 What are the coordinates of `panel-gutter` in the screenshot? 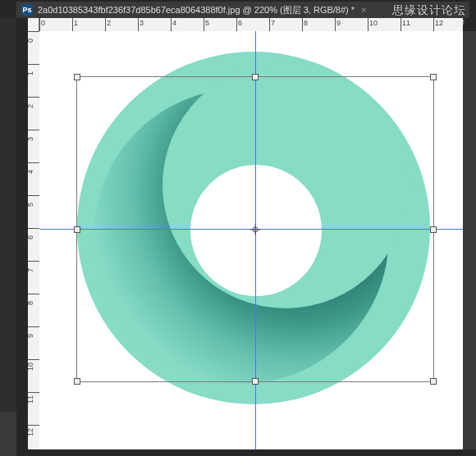 It's located at (8, 237).